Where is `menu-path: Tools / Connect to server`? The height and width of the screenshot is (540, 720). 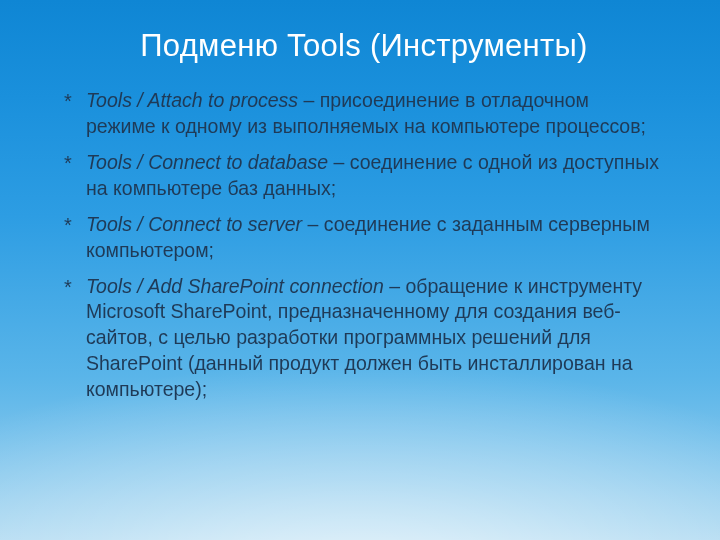 menu-path: Tools / Connect to server is located at coordinates (194, 224).